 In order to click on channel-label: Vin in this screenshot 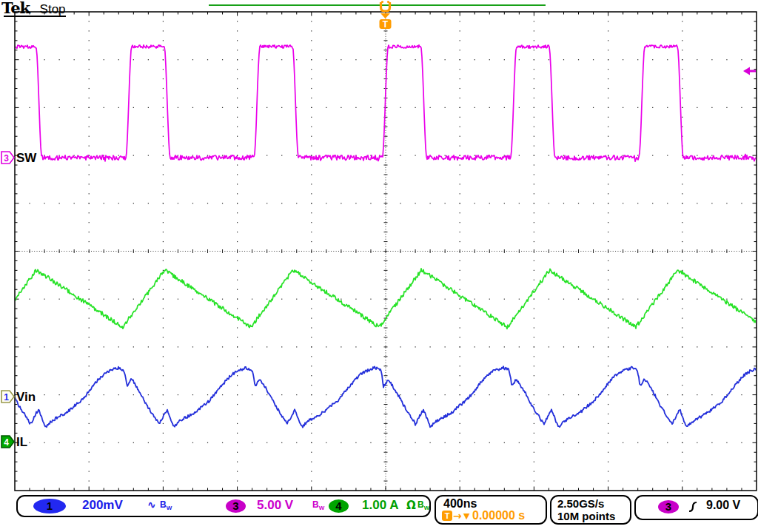, I will do `click(26, 397)`.